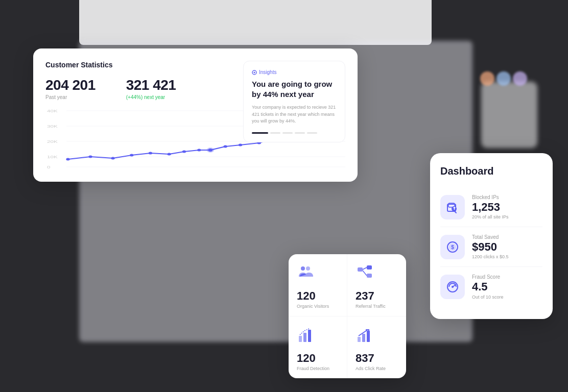  What do you see at coordinates (70, 85) in the screenshot?
I see `past-year-value: 204 201` at bounding box center [70, 85].